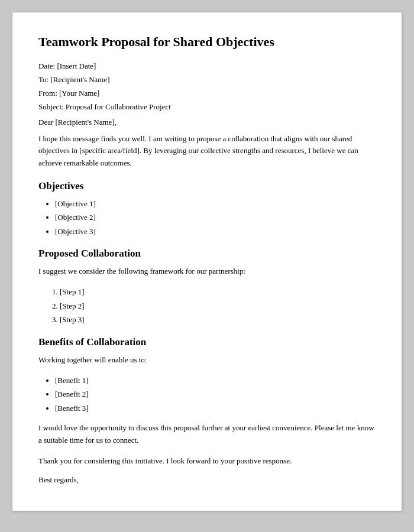 Image resolution: width=414 pixels, height=532 pixels. Describe the element at coordinates (215, 394) in the screenshot. I see `list-item: [Benefit 2]` at that location.